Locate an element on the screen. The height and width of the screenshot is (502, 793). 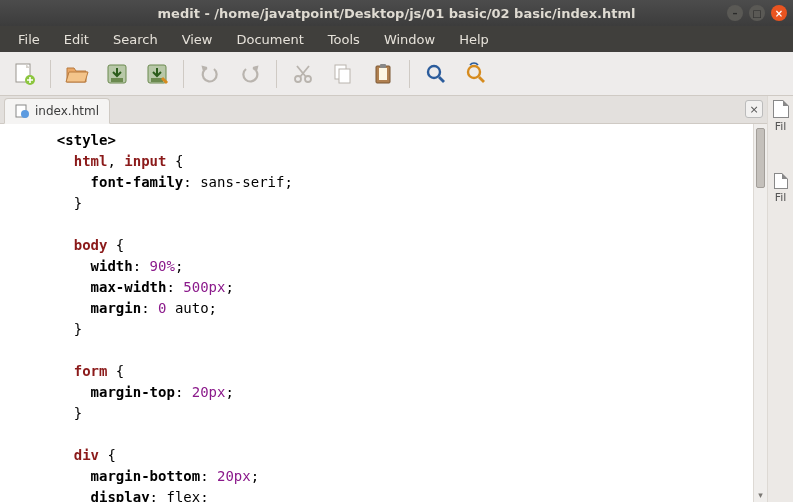
close-button: × is located at coordinates (779, 13).